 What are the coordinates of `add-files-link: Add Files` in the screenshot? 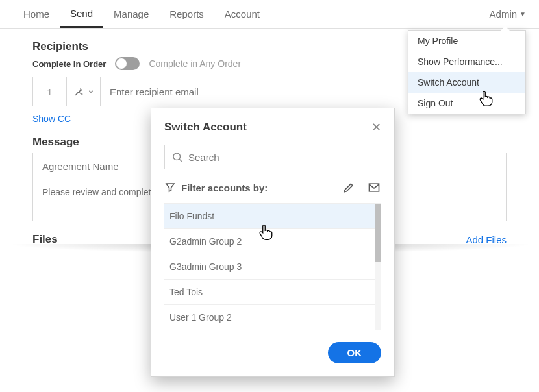 It's located at (486, 240).